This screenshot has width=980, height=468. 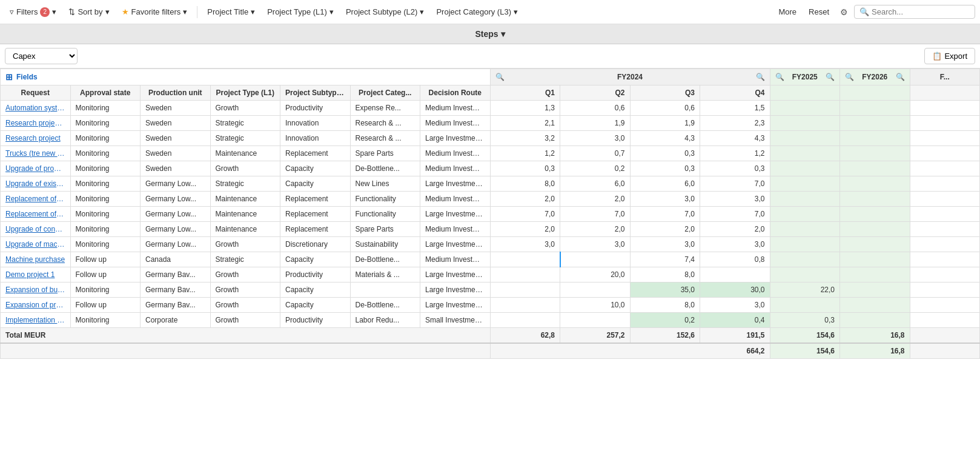 What do you see at coordinates (500, 77) in the screenshot?
I see `fy2024-zoom-left: 🔍` at bounding box center [500, 77].